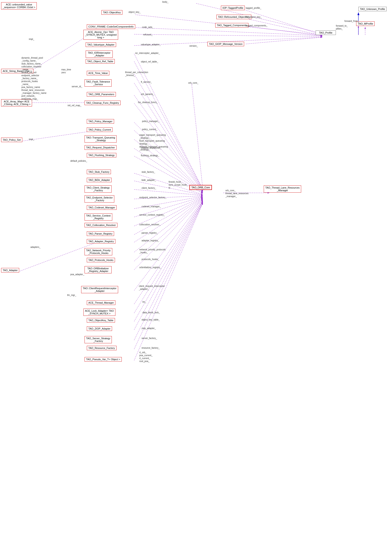  I want to click on node-label-tao-mprofile: TAO_MProfile, so click(365, 24).